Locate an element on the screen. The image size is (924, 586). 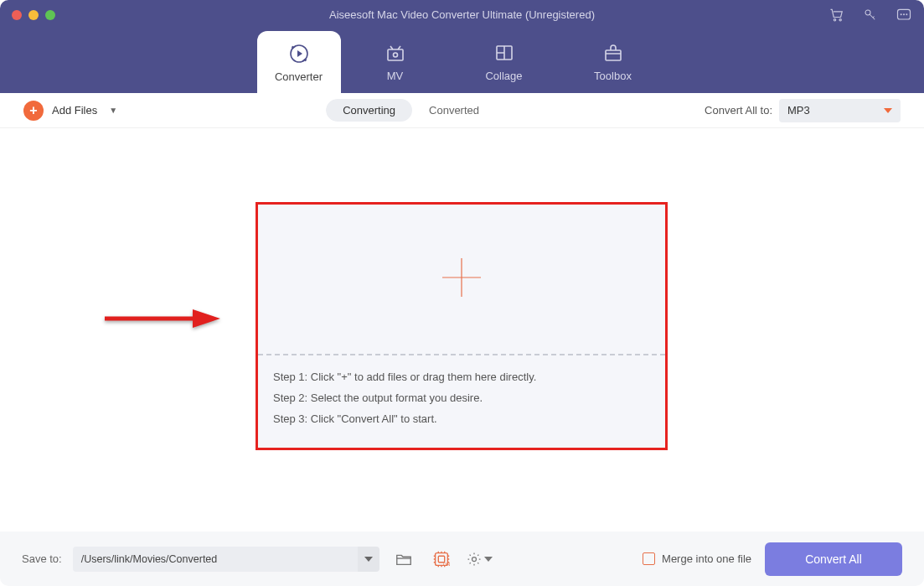
feedback-icon is located at coordinates (904, 15).